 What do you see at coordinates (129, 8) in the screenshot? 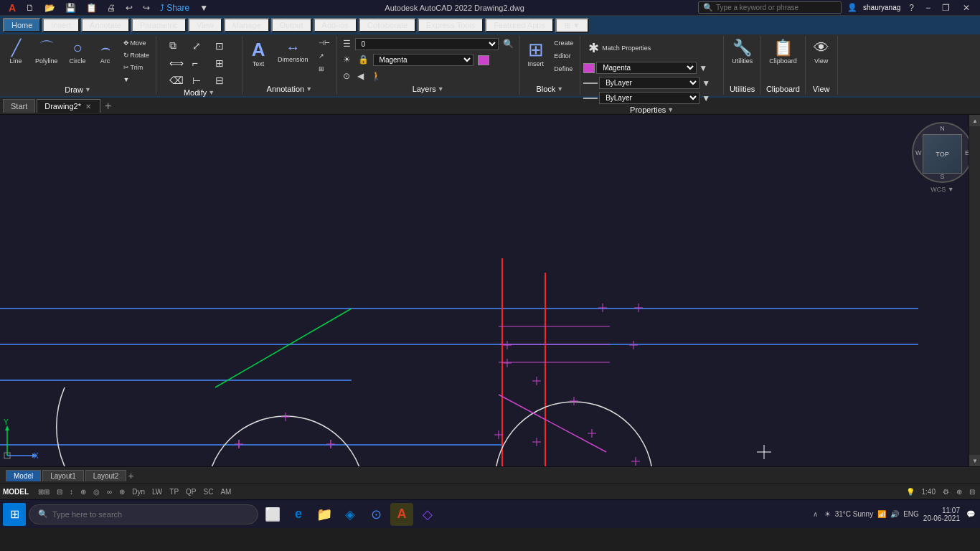
I see `quick-access-undo: ↩` at bounding box center [129, 8].